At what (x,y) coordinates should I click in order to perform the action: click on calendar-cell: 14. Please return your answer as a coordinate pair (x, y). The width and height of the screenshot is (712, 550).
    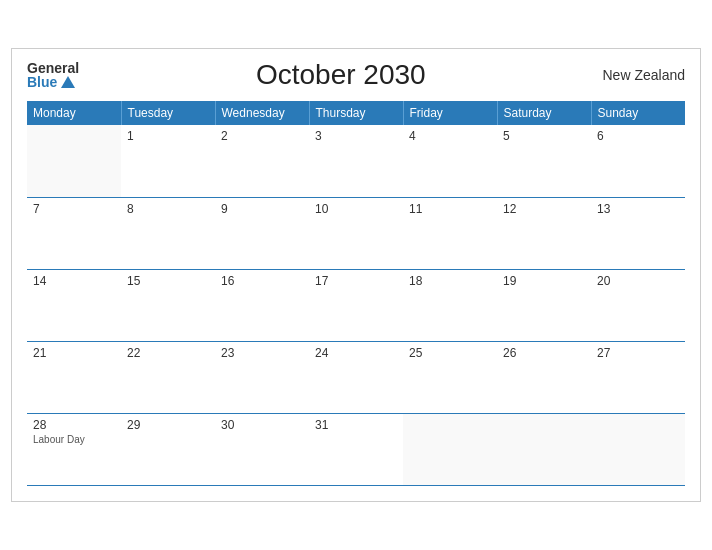
    Looking at the image, I should click on (74, 305).